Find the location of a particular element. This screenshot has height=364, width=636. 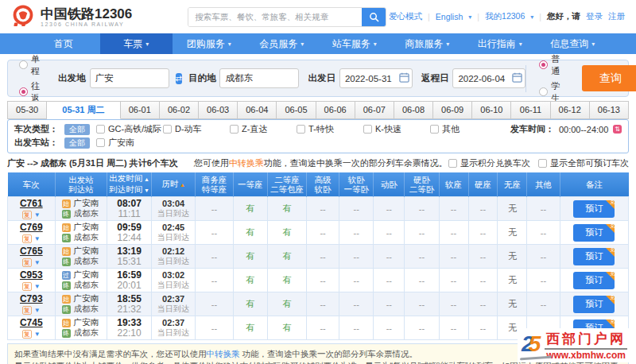

date-tab-05-30: 05-30 is located at coordinates (27, 110).